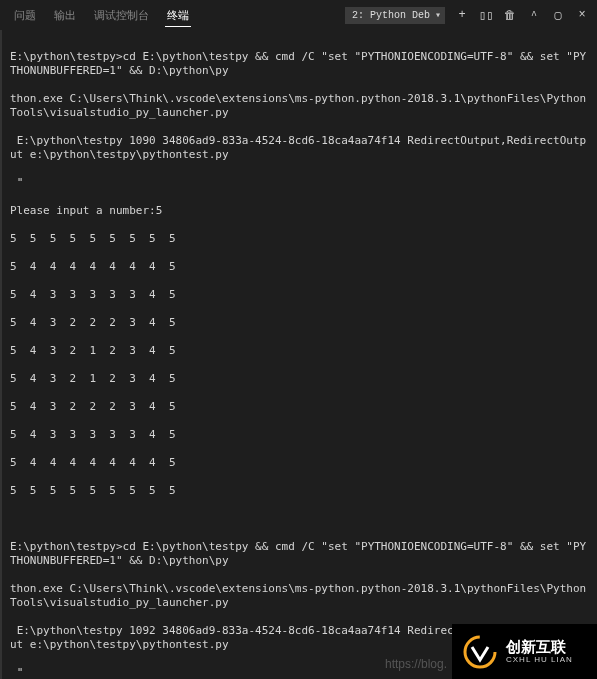  Describe the element at coordinates (582, 15) in the screenshot. I see `close-panel-icon: ×` at that location.